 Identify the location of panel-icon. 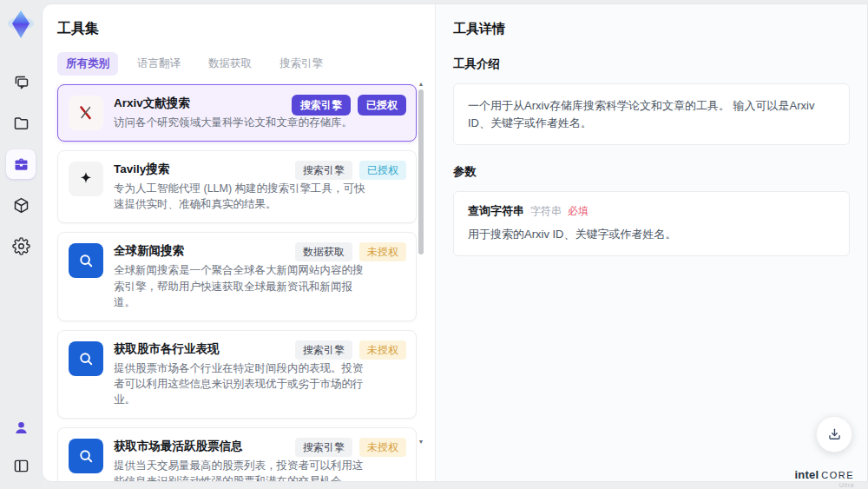
(21, 466).